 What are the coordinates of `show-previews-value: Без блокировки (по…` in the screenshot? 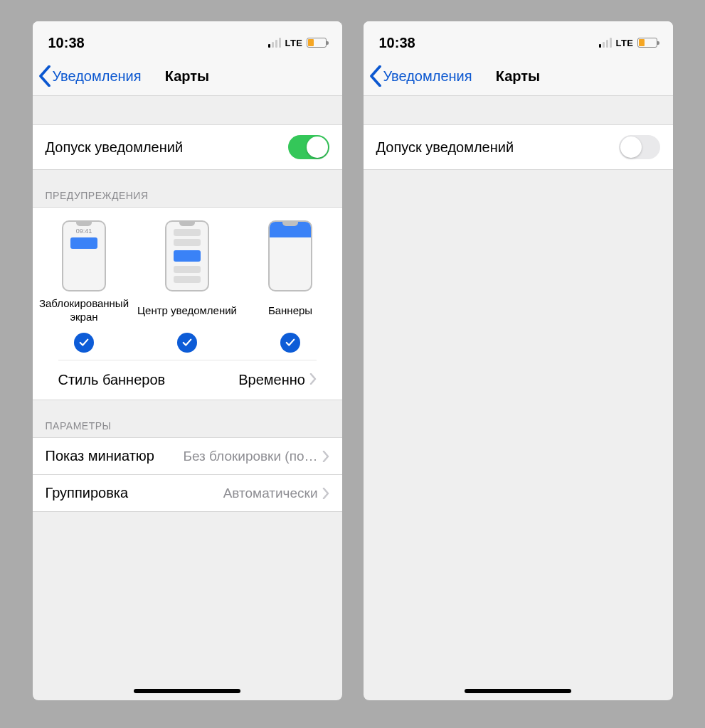 It's located at (256, 456).